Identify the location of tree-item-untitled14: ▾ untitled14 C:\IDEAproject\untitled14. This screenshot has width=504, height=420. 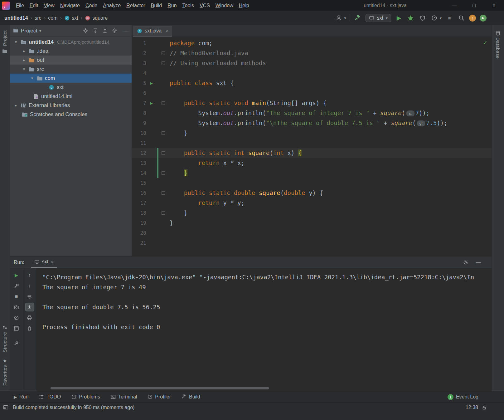
(71, 42).